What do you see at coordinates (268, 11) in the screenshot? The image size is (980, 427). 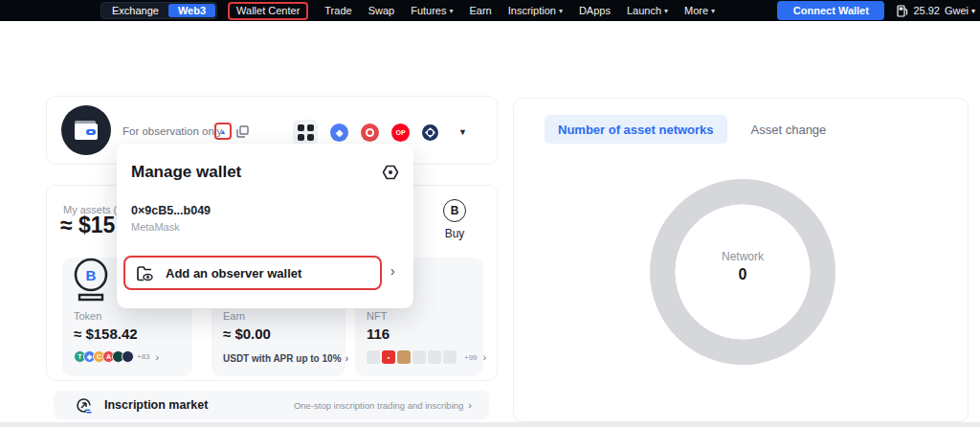 I see `nav-wallet-center: Wallet Center` at bounding box center [268, 11].